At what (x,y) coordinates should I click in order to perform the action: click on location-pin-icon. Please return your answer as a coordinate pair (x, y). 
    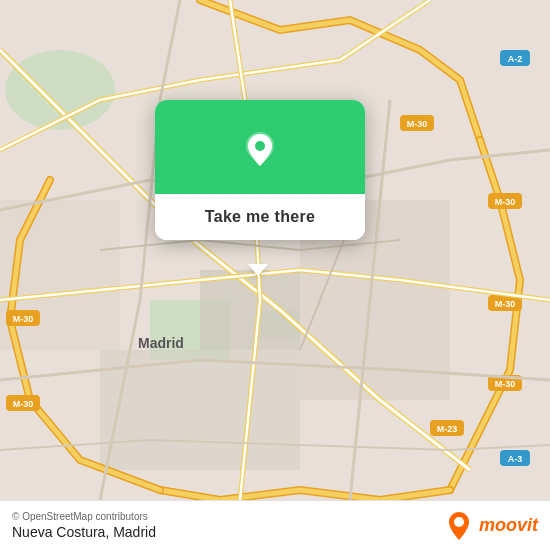
    Looking at the image, I should click on (260, 150).